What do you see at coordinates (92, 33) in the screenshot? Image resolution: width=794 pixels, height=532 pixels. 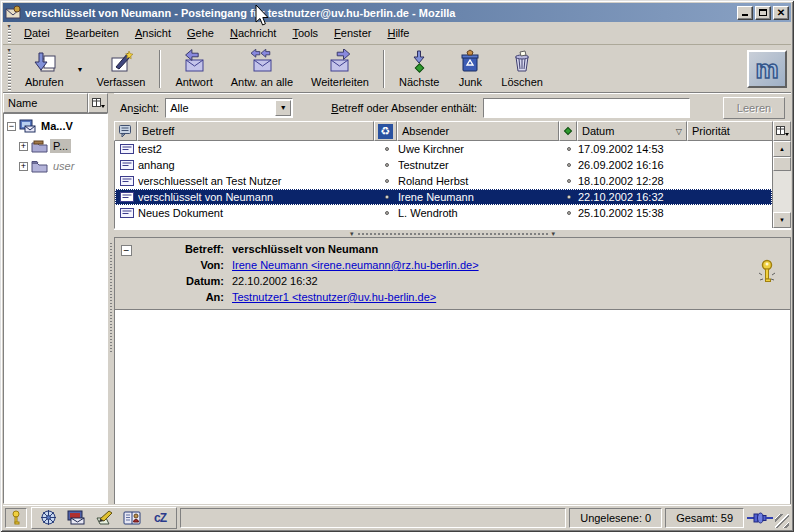 I see `menu-bearbeiten: Bearbeiten` at bounding box center [92, 33].